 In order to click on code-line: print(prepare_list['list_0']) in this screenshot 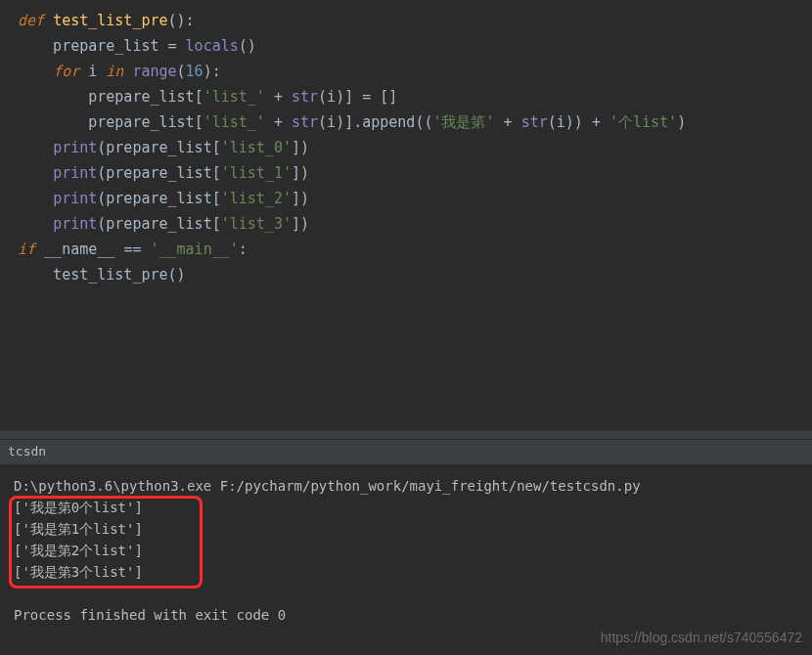, I will do `click(408, 148)`.